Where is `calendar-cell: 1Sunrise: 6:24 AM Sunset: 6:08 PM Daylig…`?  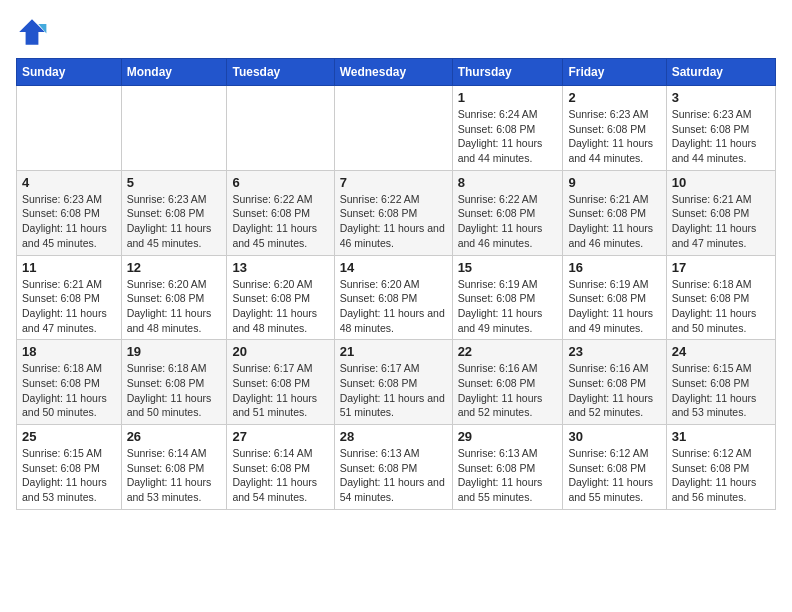
calendar-cell: 1Sunrise: 6:24 AM Sunset: 6:08 PM Daylig… is located at coordinates (508, 128).